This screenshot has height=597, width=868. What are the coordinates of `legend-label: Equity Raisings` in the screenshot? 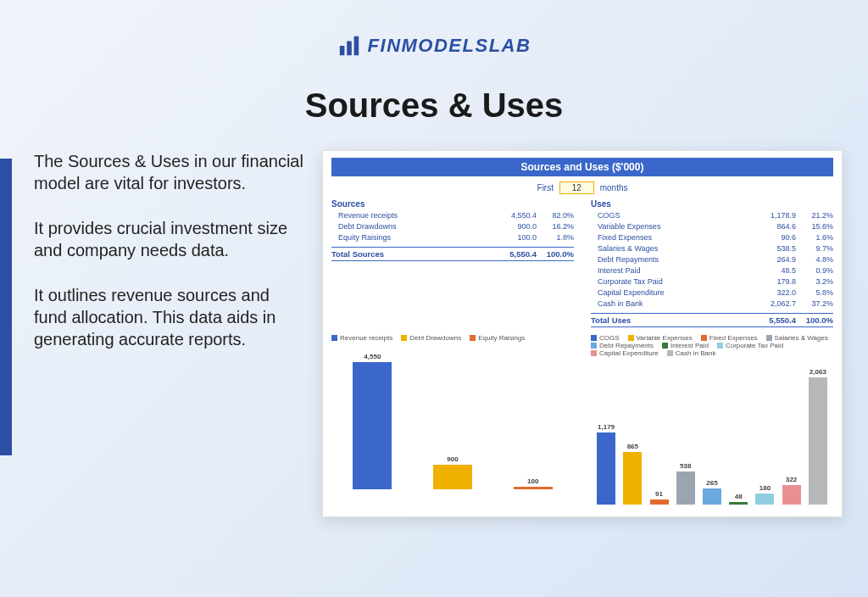 It's located at (502, 338).